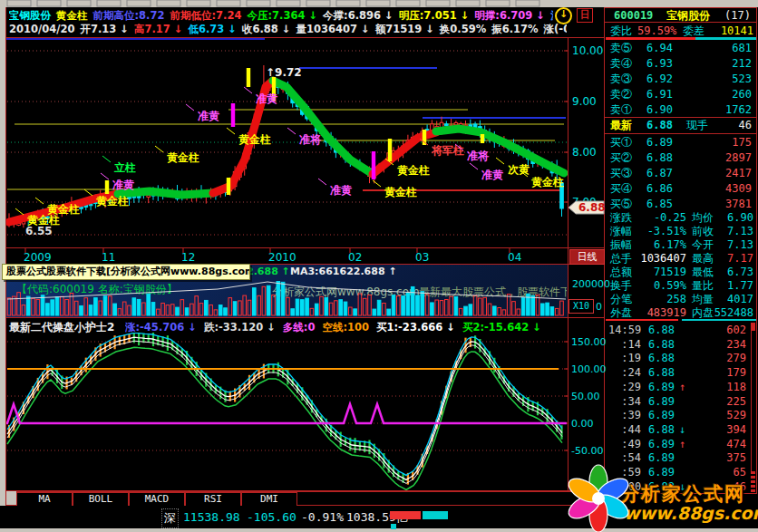 The height and width of the screenshot is (532, 758). I want to click on bid-row-2: 买②6.882897, so click(682, 158).